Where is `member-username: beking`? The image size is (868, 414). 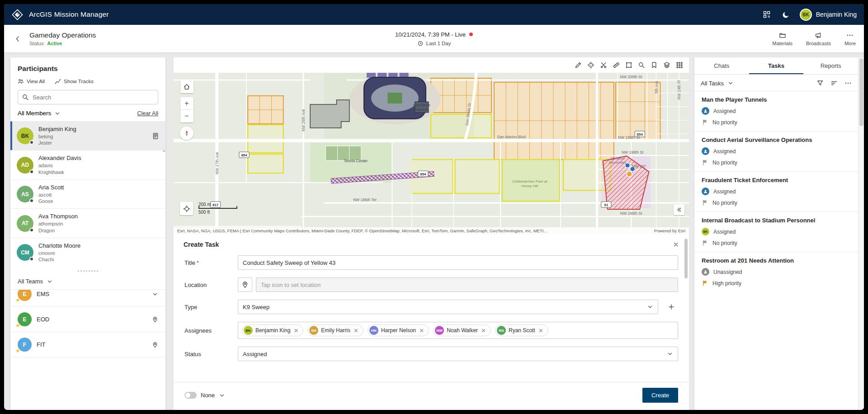
member-username: beking is located at coordinates (57, 136).